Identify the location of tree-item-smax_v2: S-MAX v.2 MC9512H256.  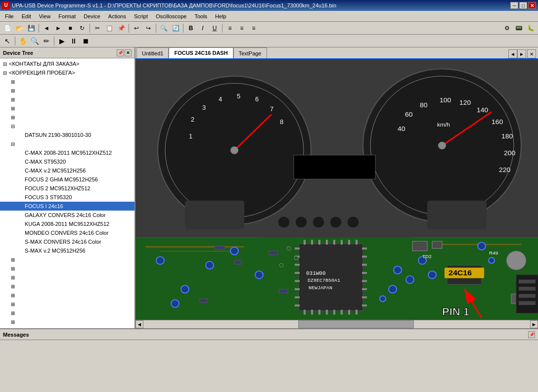
(67, 251).